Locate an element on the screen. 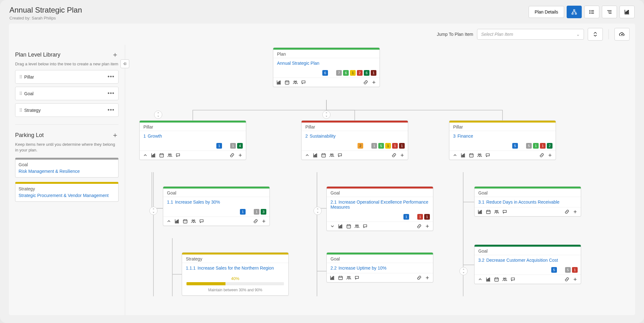 The image size is (644, 323). plan-node: Pillar 3Finance55112 is located at coordinates (502, 140).